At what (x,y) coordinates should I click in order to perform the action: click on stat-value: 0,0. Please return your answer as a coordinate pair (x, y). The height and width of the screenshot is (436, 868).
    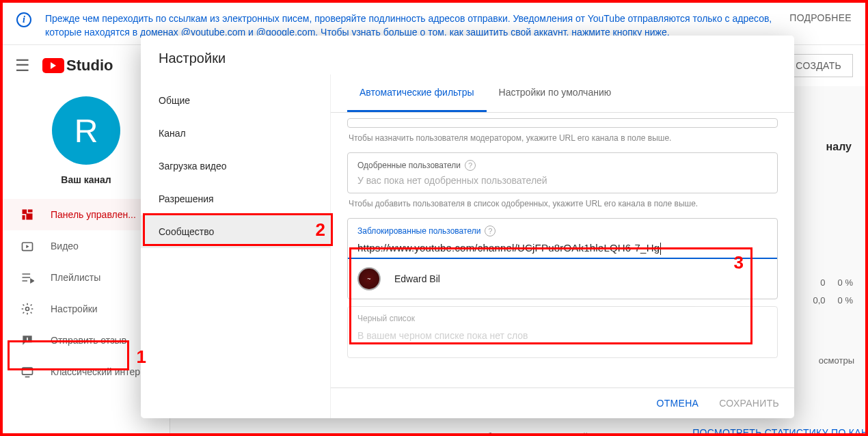
    Looking at the image, I should click on (819, 301).